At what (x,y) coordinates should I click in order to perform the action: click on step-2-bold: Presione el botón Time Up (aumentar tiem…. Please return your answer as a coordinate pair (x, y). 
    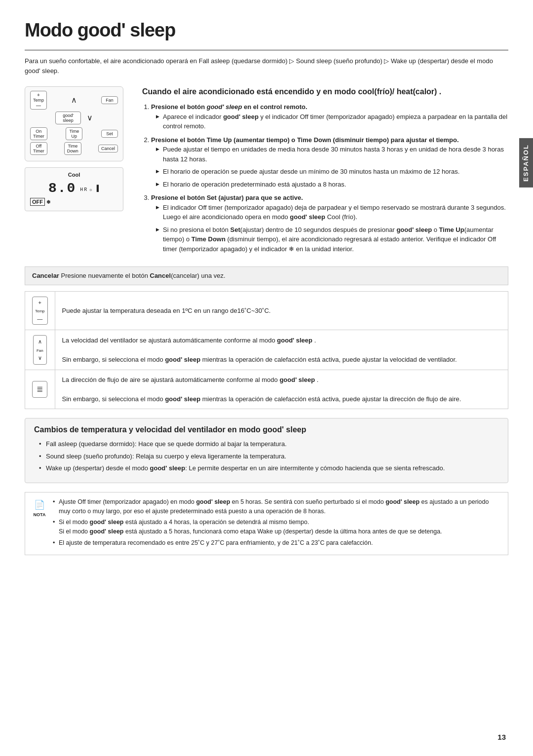
    Looking at the image, I should click on (305, 140).